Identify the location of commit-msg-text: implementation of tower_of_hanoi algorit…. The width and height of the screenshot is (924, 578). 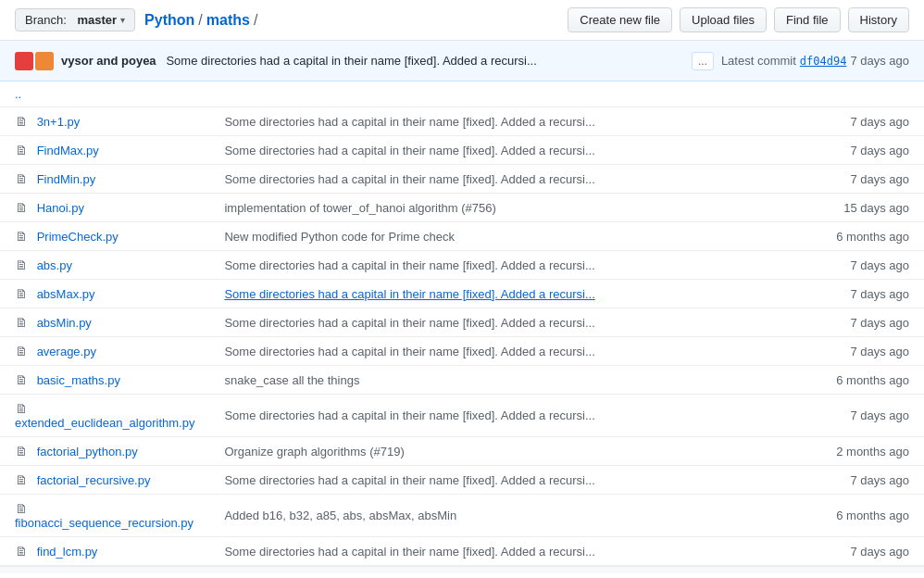
(359, 207).